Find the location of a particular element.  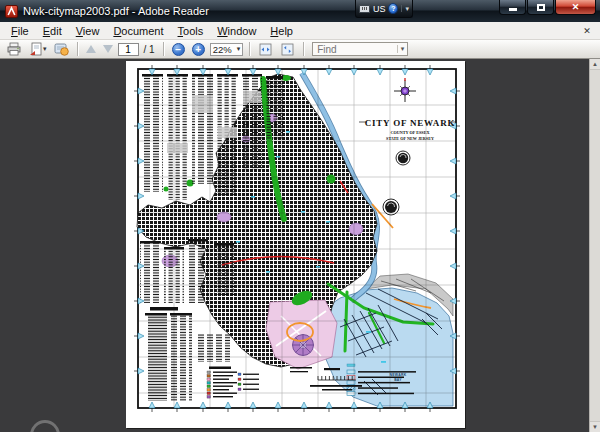

map-state: STATE OF NEW JERSEY is located at coordinates (410, 138).